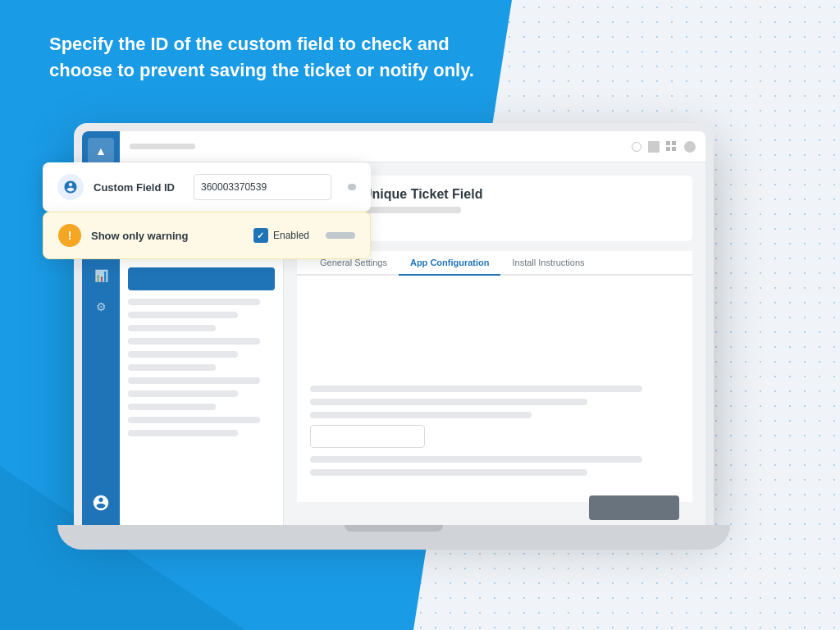 The height and width of the screenshot is (630, 840). What do you see at coordinates (495, 334) in the screenshot?
I see `form-placeholder` at bounding box center [495, 334].